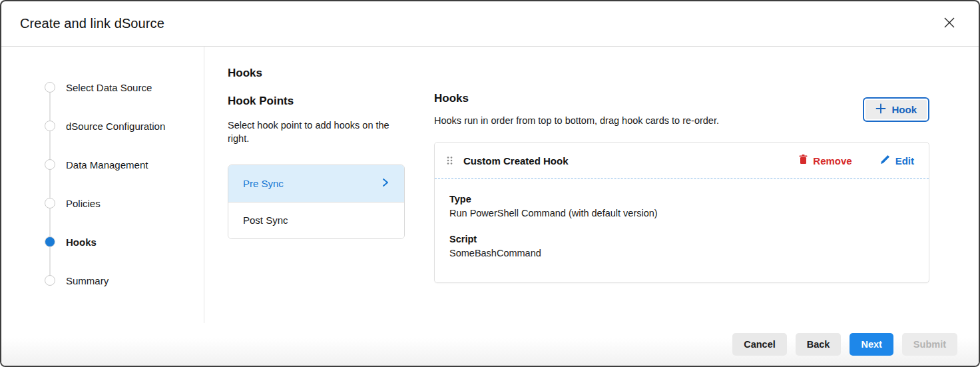 This screenshot has height=367, width=980. Describe the element at coordinates (832, 161) in the screenshot. I see `remove-label: Remove` at that location.